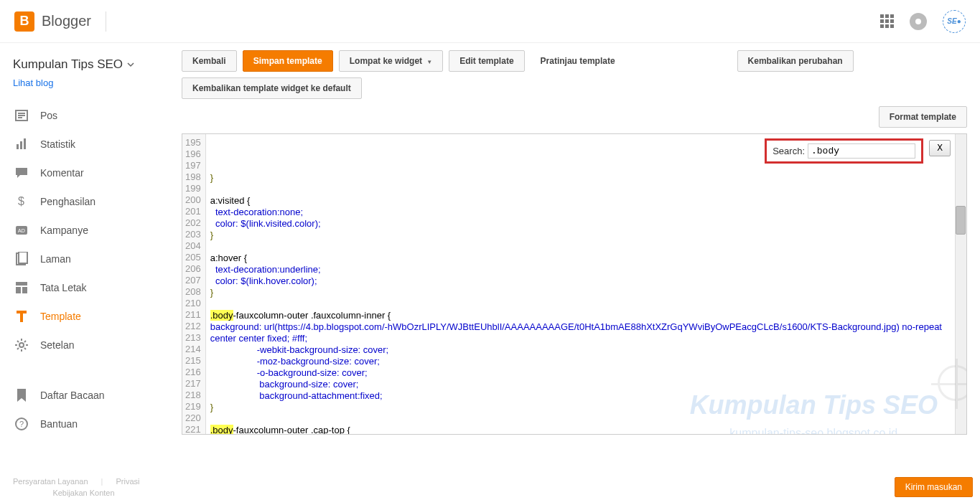 This screenshot has width=980, height=500. What do you see at coordinates (95, 115) in the screenshot?
I see `sidebar-item-pos: Pos` at bounding box center [95, 115].